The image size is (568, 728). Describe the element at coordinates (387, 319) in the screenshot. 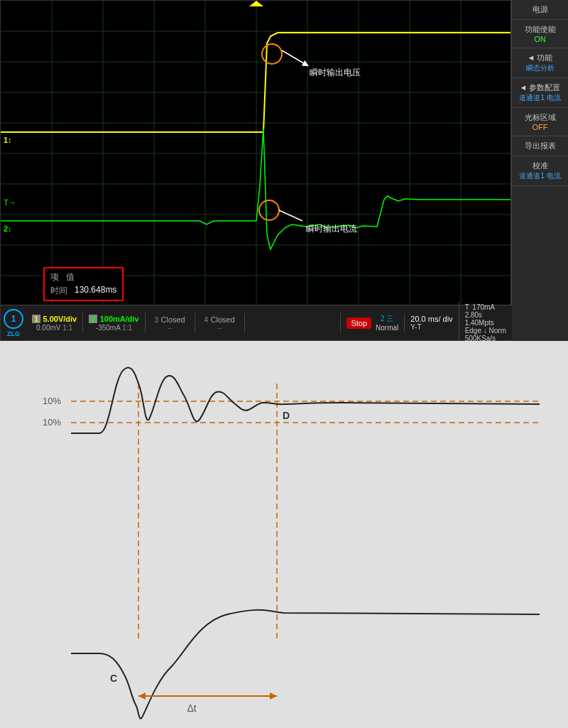

I see `ch2-mode-indicator: 2 三` at that location.